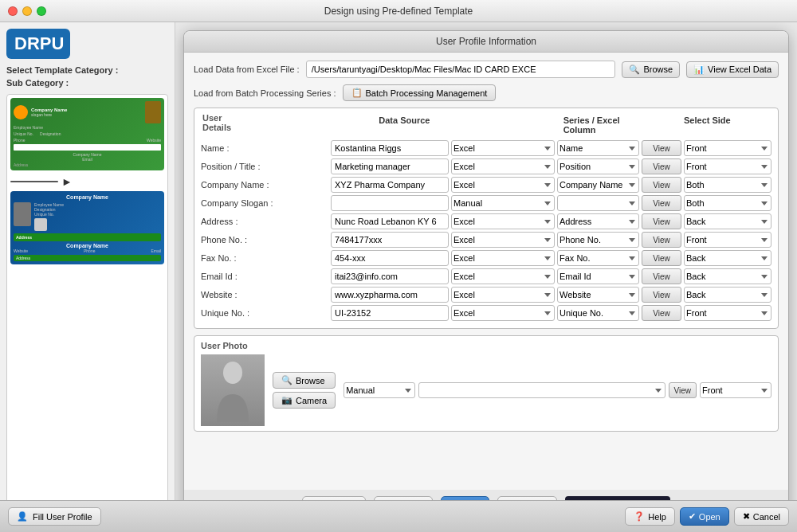 This screenshot has width=797, height=532. What do you see at coordinates (503, 185) in the screenshot?
I see `field-source-select-2: ExcelManual` at bounding box center [503, 185].